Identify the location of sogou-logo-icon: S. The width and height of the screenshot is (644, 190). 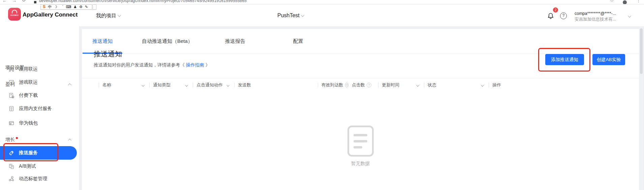
(44, 7).